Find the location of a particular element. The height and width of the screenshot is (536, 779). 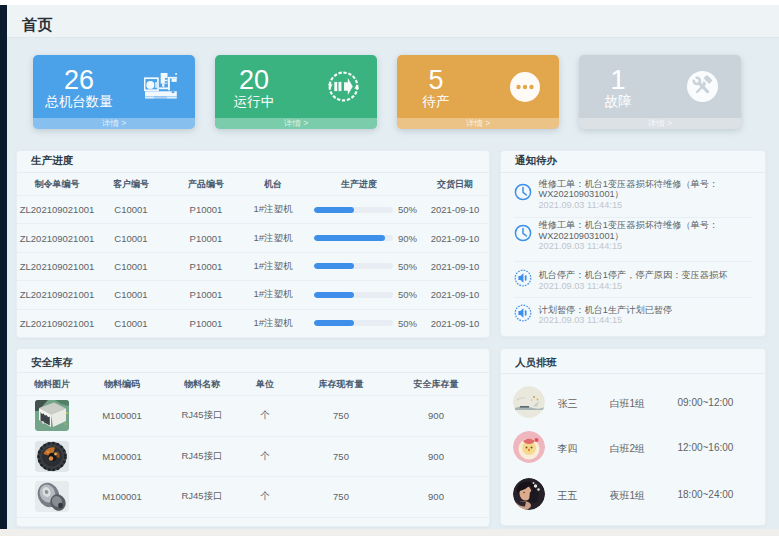

column-header: 安全库存量 is located at coordinates (436, 384).